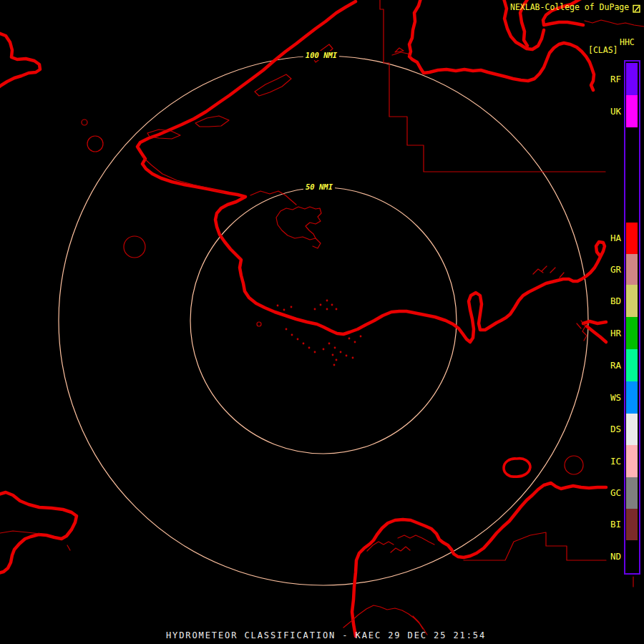  What do you see at coordinates (627, 42) in the screenshot?
I see `product-code: HHC` at bounding box center [627, 42].